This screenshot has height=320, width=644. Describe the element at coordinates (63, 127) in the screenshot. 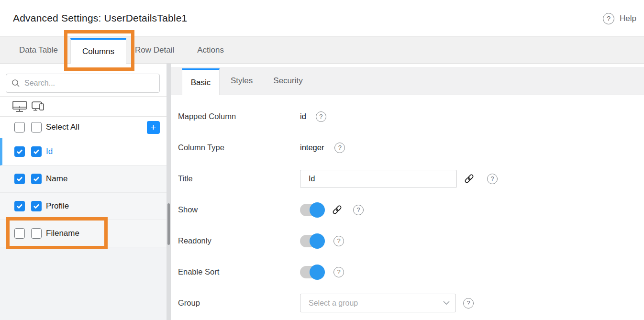

I see `select-all-label: Select All` at that location.